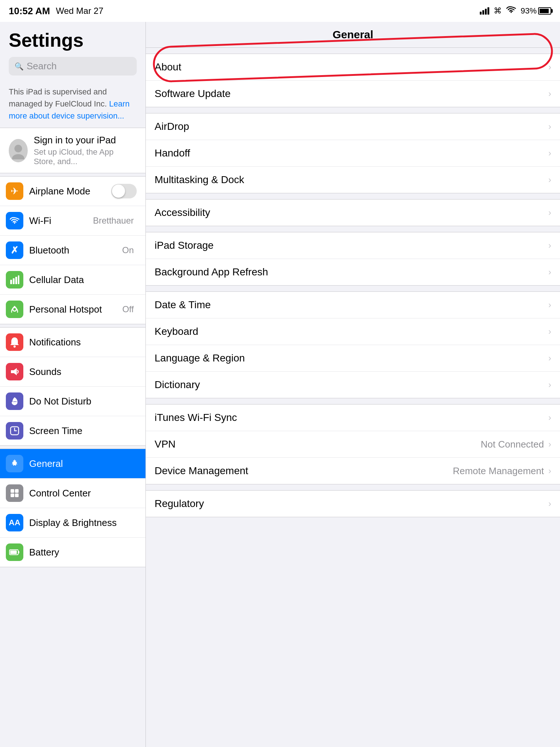  I want to click on bluetooth-icon: ✗, so click(15, 250).